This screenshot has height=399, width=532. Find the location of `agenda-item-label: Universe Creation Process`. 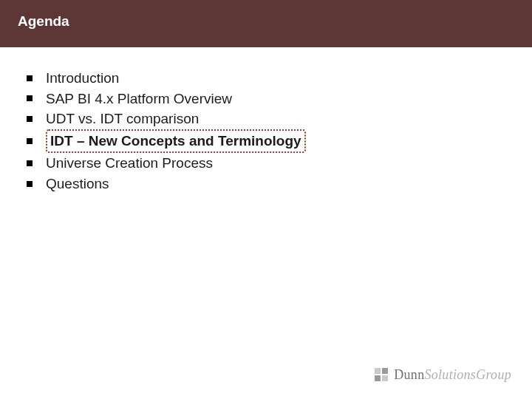

agenda-item-label: Universe Creation Process is located at coordinates (129, 163).